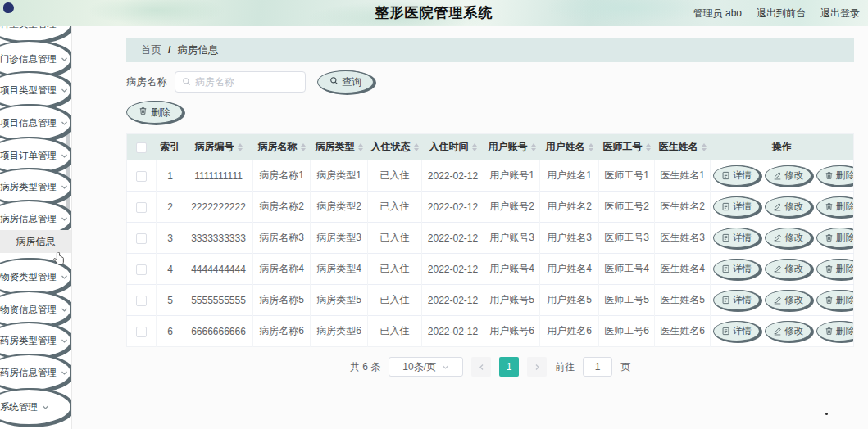  Describe the element at coordinates (154, 112) in the screenshot. I see `batch-delete-button: 删除` at that location.